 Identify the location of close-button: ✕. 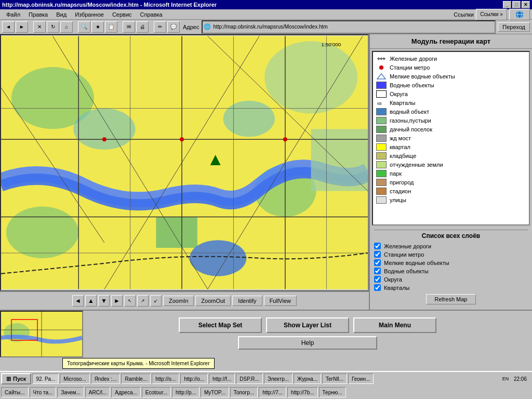
(526, 5).